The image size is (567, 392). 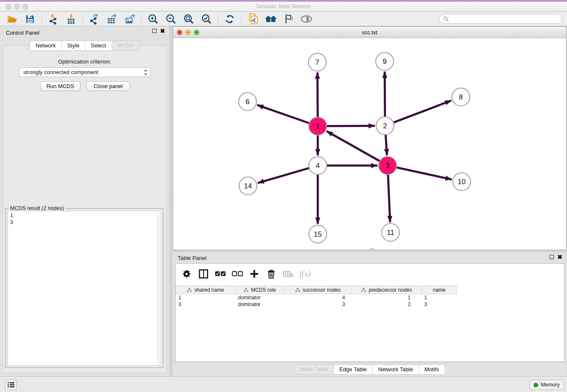 I want to click on svg-text: 6, so click(x=247, y=102).